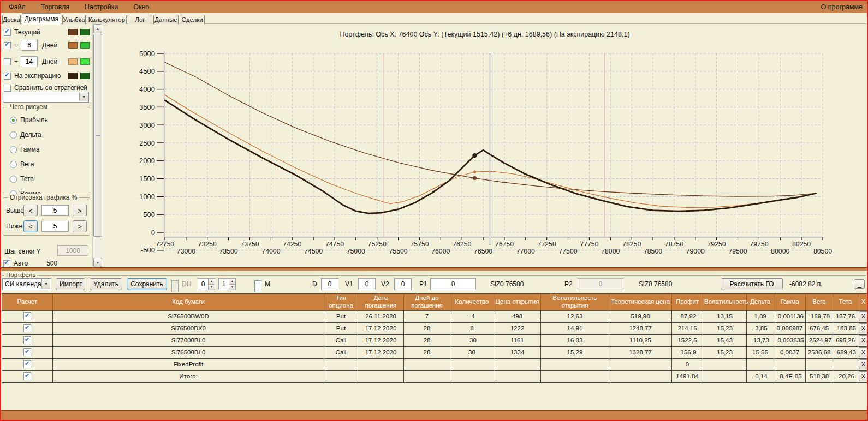 The width and height of the screenshot is (868, 421). I want to click on auto-checkbox, so click(7, 264).